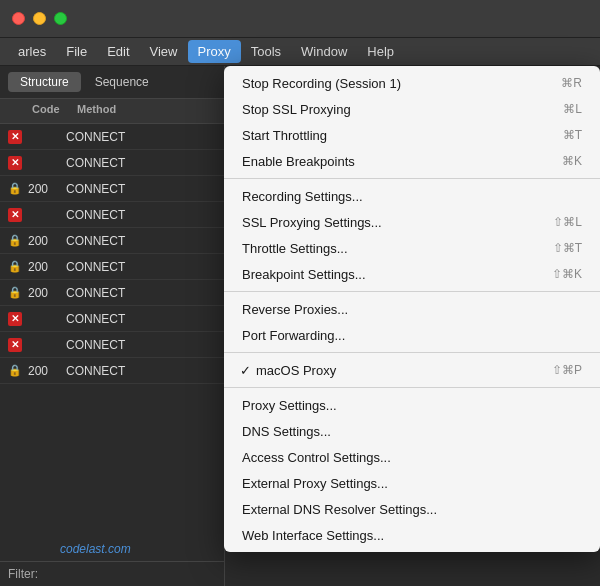 The width and height of the screenshot is (600, 586). What do you see at coordinates (412, 370) in the screenshot?
I see `menu-section-4: ✓ macOS Proxy ⇧⌘P` at bounding box center [412, 370].